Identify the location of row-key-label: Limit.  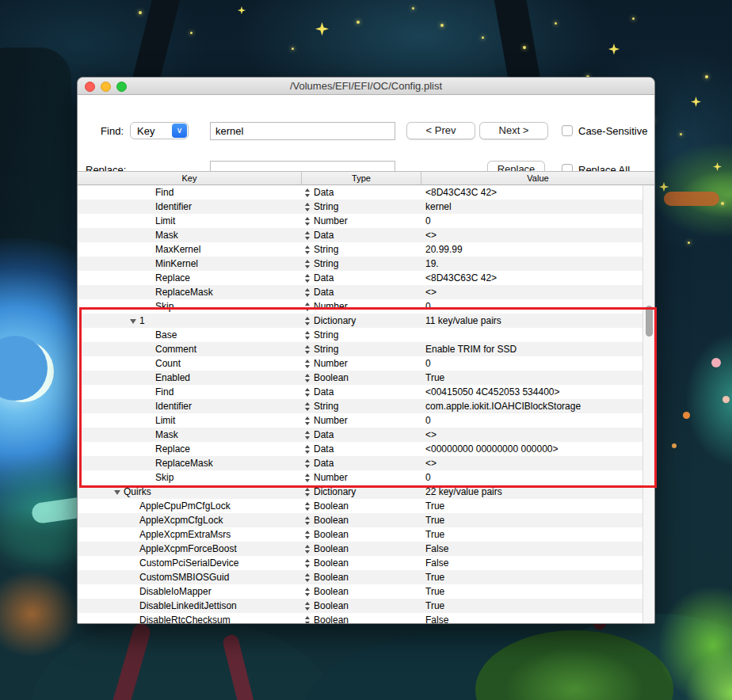
(165, 221).